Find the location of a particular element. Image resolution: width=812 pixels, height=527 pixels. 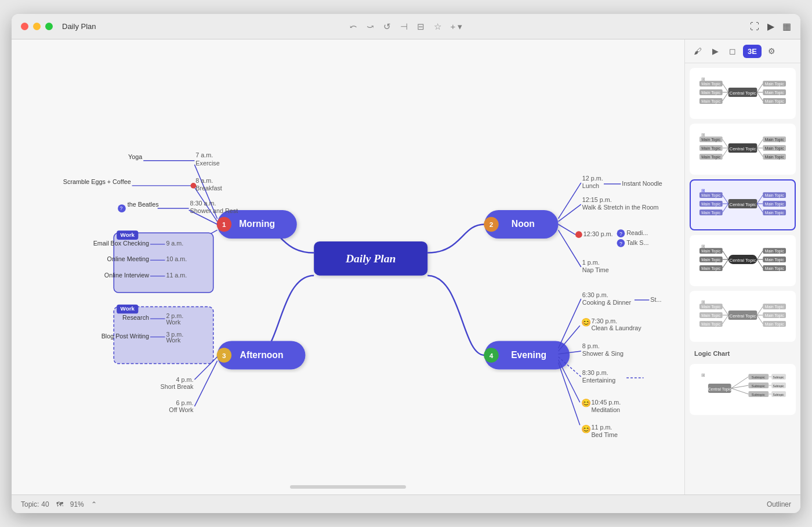

template-card-5: ⊞ Central Topic Main Topic Main Topic Ma… is located at coordinates (742, 316).